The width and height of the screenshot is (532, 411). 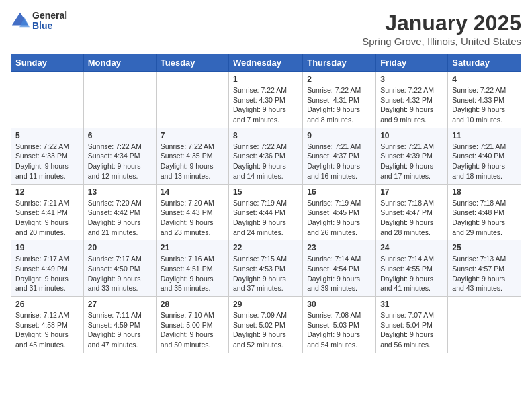 What do you see at coordinates (412, 161) in the screenshot?
I see `day-info: Sunrise: 7:21 AM Sunset: 4:39 PM Dayligh…` at bounding box center [412, 161].